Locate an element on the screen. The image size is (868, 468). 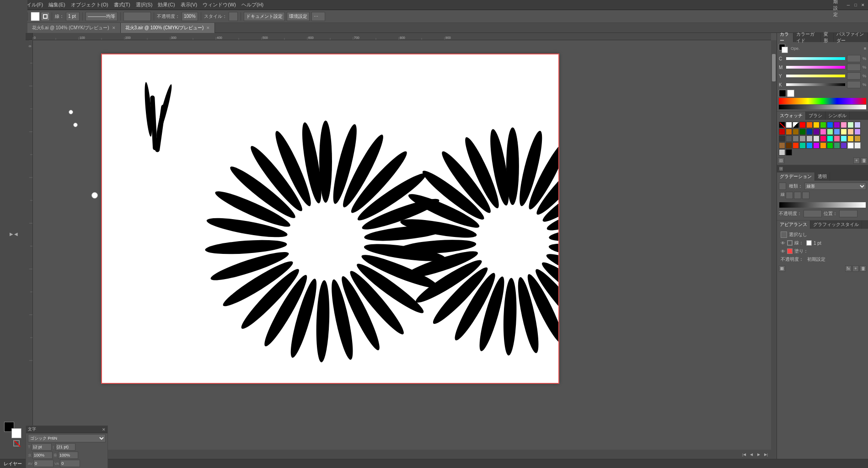
scale-x-input is located at coordinates (43, 455).